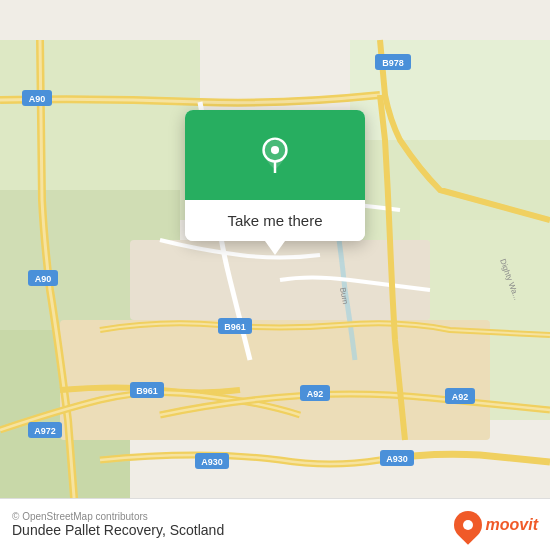  I want to click on osm-credit: © OpenStreetMap contributors, so click(118, 516).